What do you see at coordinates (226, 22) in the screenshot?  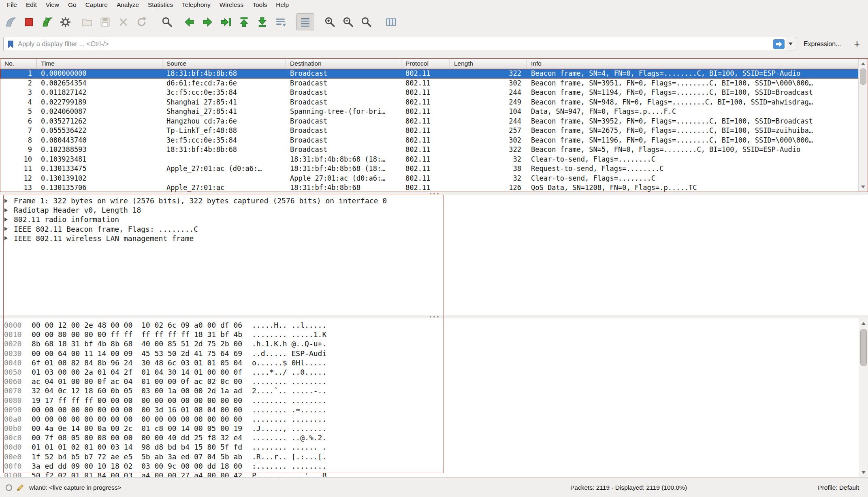 I see `go-to-packet-button` at bounding box center [226, 22].